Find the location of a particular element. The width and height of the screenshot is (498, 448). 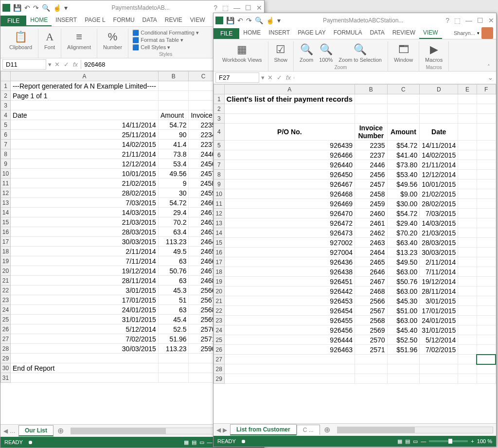

format-as-table-button: 🟦 Format as Table ▾ is located at coordinates (165, 40).